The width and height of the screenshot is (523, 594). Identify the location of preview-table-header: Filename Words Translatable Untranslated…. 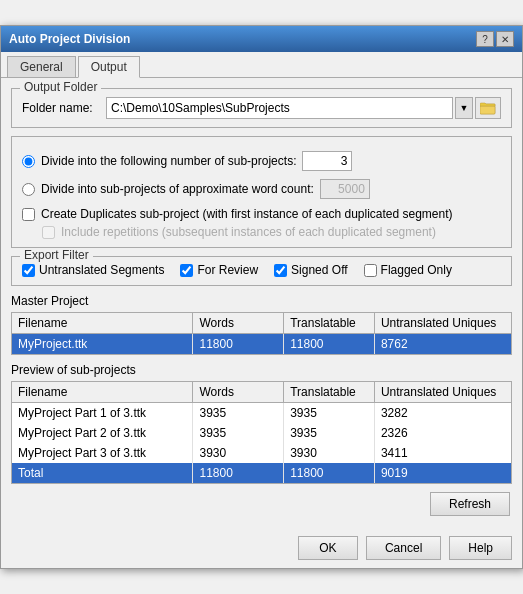
(262, 392).